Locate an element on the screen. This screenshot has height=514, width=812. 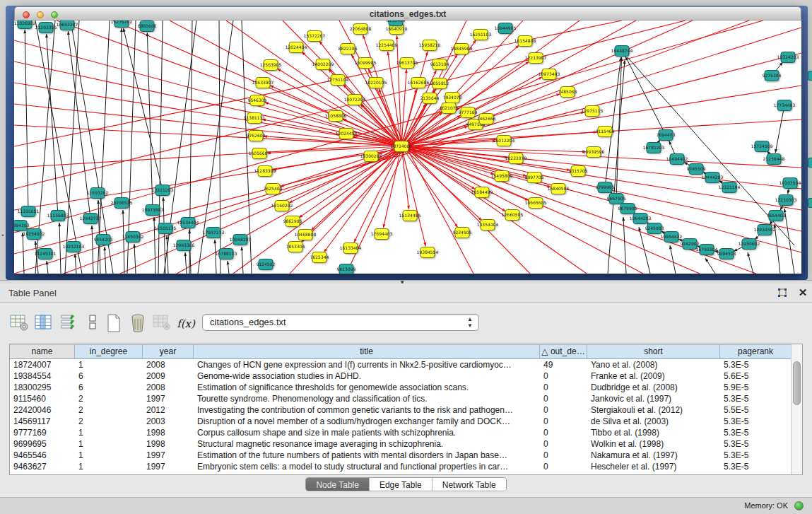
graph-node: 7625404 is located at coordinates (273, 189).